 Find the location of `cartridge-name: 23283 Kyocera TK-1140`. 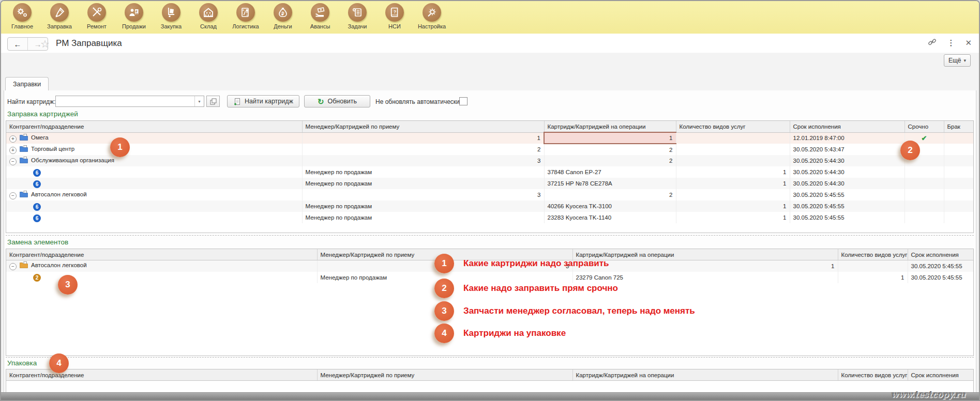

cartridge-name: 23283 Kyocera TK-1140 is located at coordinates (610, 218).